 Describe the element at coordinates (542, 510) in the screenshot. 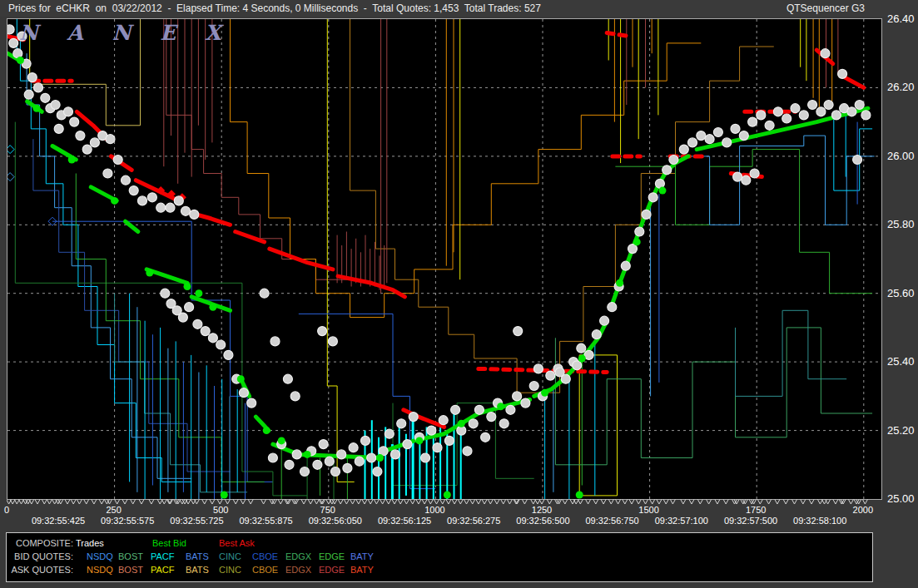

I see `x-tick-label: 1250` at that location.